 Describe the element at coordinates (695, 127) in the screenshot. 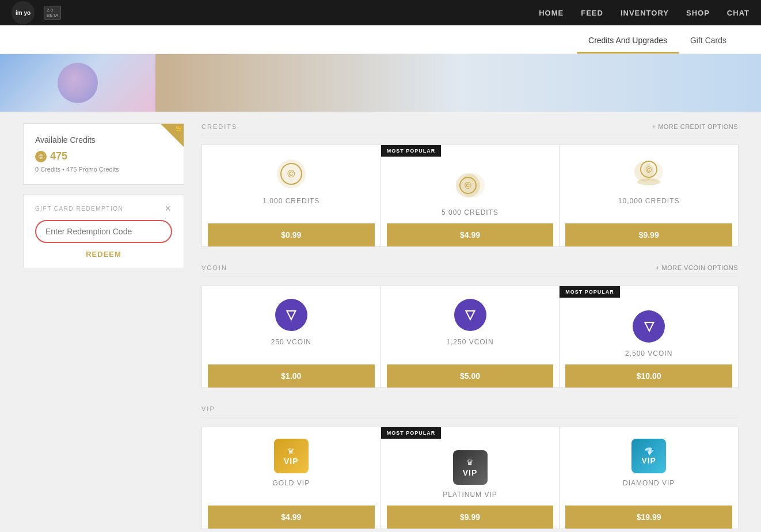

I see `more-credits-link: + MORE CREDIT OPTIONS` at that location.